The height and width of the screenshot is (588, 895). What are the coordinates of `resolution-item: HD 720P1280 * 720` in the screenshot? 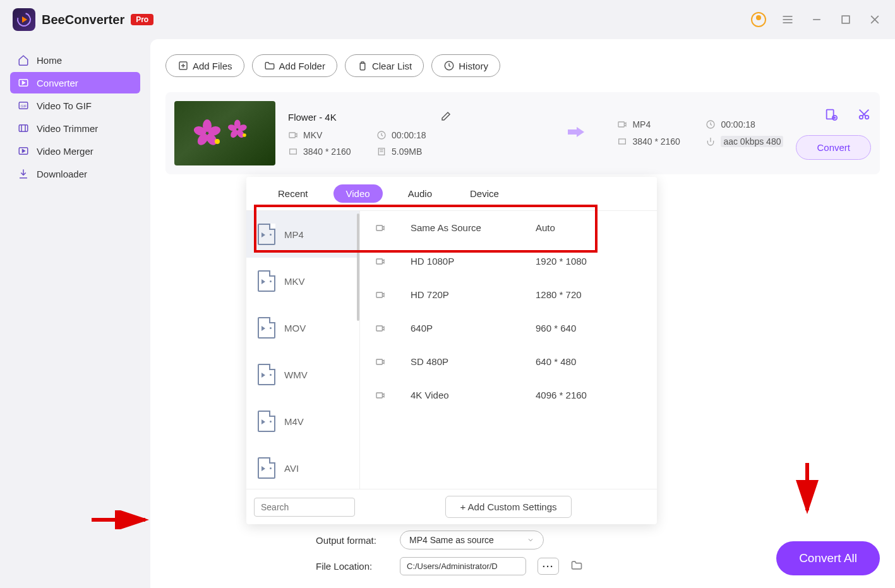 It's located at (508, 294).